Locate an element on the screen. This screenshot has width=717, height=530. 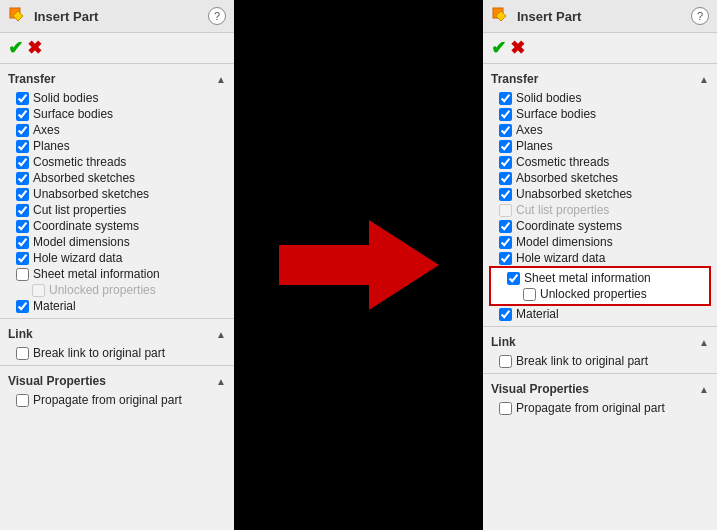
right-link-section: Link ▲ Break link to original part is located at coordinates (600, 350).